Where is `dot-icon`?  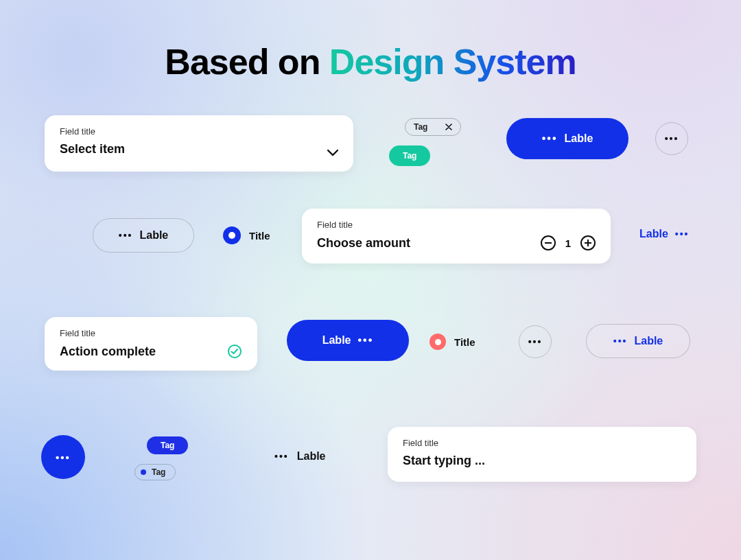
dot-icon is located at coordinates (143, 472).